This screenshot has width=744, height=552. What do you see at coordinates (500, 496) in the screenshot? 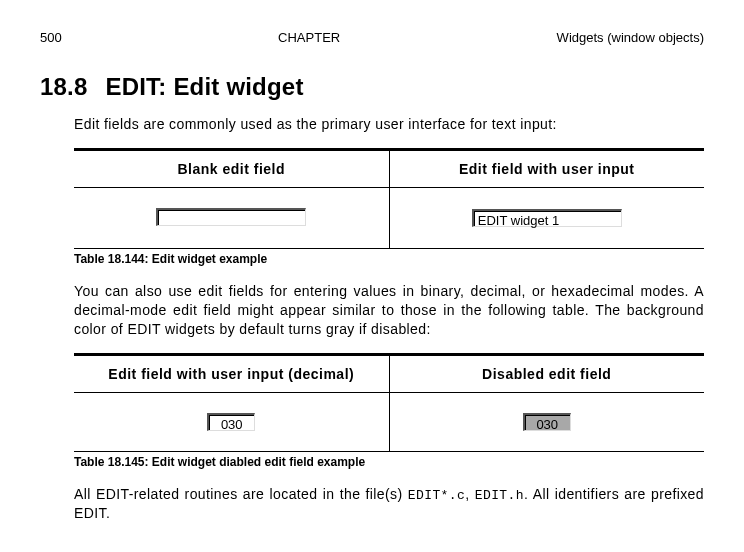
I see `para3-code2: EDIT.h` at bounding box center [500, 496].